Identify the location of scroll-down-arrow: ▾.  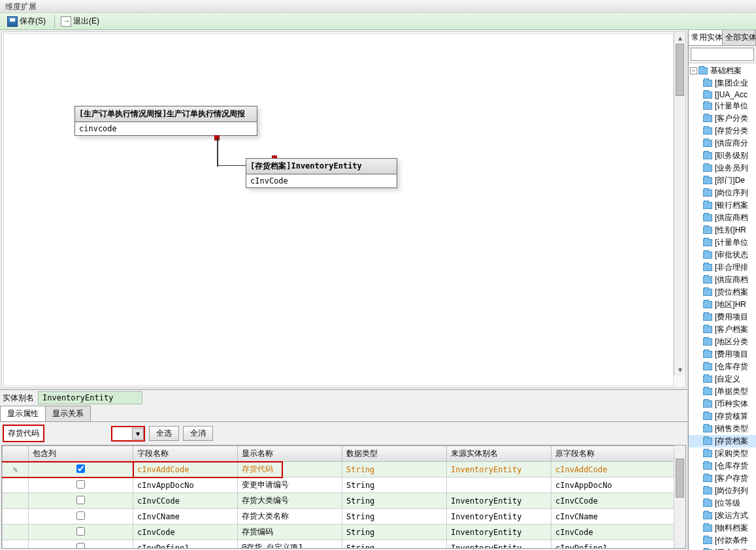
(680, 370).